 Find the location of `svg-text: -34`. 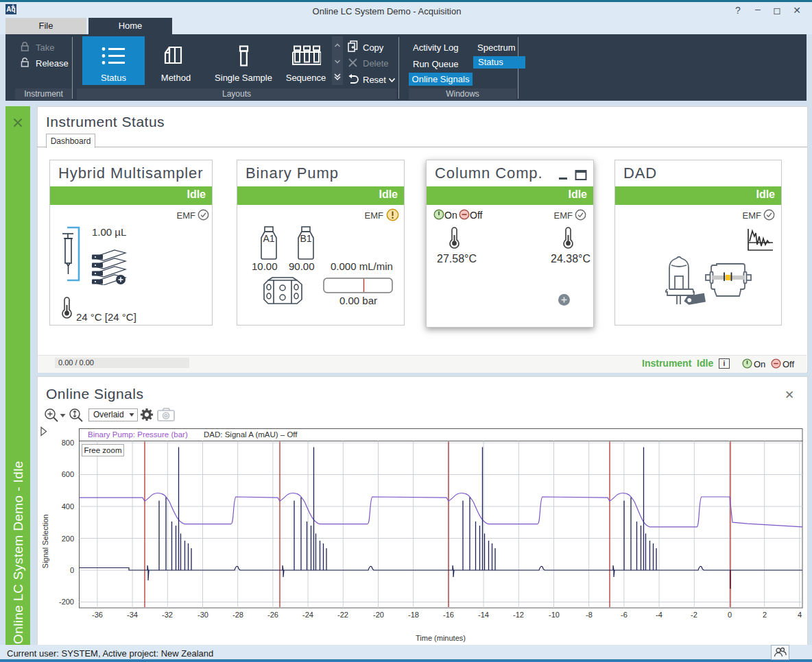

svg-text: -34 is located at coordinates (132, 615).